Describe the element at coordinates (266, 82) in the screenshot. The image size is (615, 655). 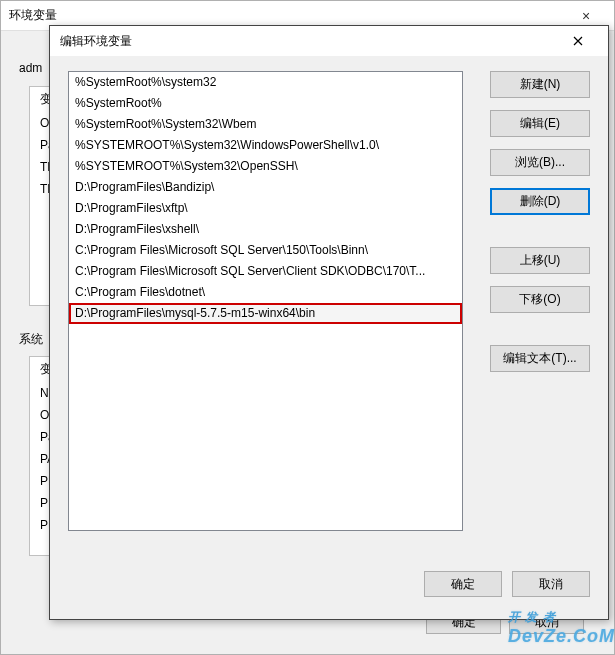
I see `path-list-item: %SystemRoot%\system32` at that location.